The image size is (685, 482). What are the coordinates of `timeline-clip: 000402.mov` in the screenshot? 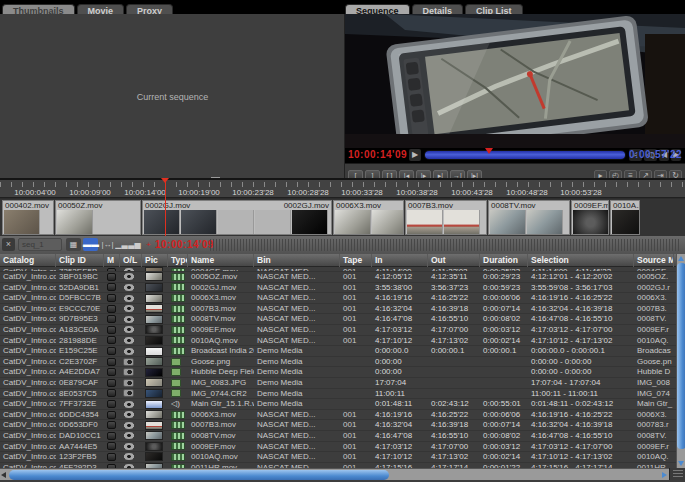 It's located at (28, 218).